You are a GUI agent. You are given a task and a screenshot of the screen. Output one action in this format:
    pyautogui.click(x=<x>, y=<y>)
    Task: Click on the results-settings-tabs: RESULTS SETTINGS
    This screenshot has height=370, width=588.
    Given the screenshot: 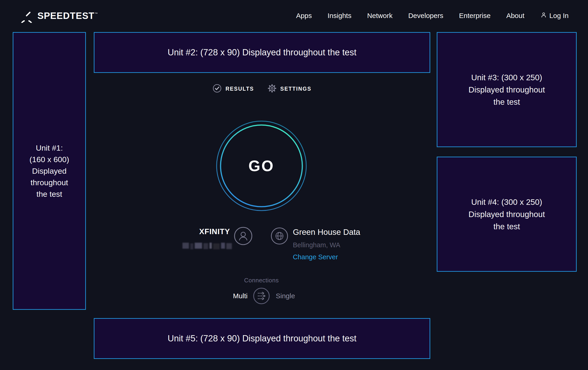 What is the action you would take?
    pyautogui.click(x=262, y=89)
    